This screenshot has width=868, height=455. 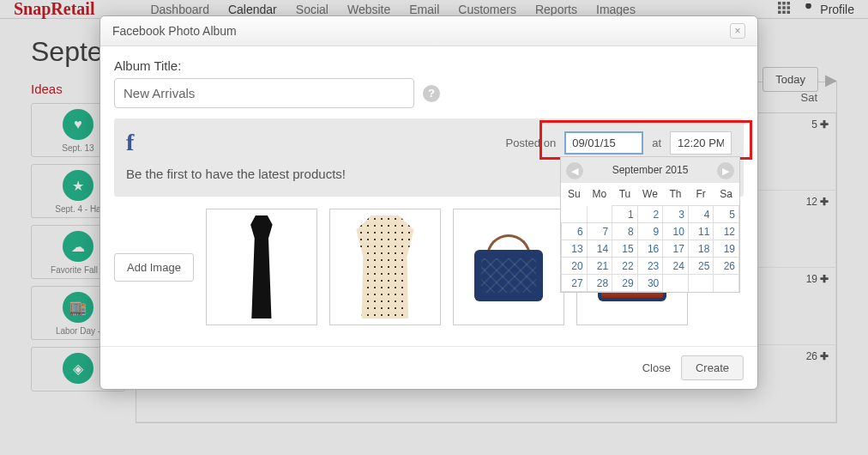 I want to click on album-title-label: Album Title:, so click(x=429, y=65).